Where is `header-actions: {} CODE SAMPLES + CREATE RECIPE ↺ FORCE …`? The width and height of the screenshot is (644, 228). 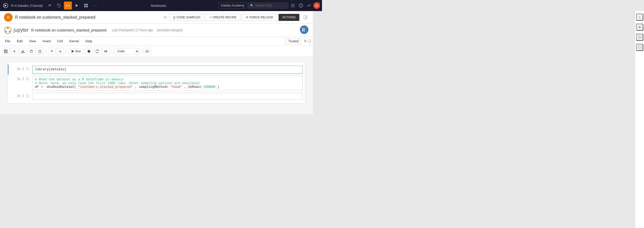 header-actions: {} CODE SAMPLES + CREATE RECIPE ↺ FORCE … is located at coordinates (234, 17).